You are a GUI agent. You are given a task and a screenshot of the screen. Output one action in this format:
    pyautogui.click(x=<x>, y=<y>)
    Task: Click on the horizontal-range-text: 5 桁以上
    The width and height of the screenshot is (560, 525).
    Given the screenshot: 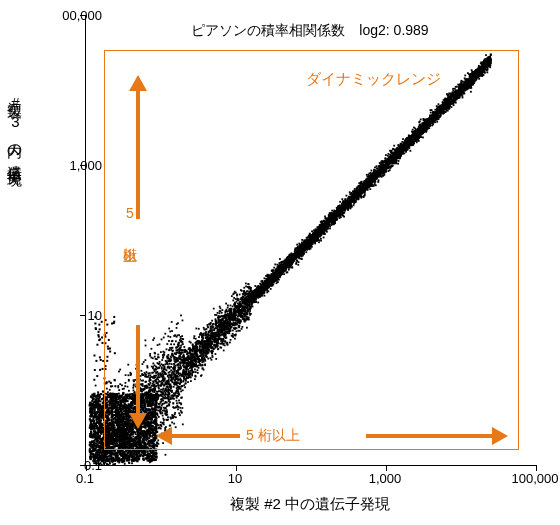 What is the action you would take?
    pyautogui.click(x=273, y=436)
    